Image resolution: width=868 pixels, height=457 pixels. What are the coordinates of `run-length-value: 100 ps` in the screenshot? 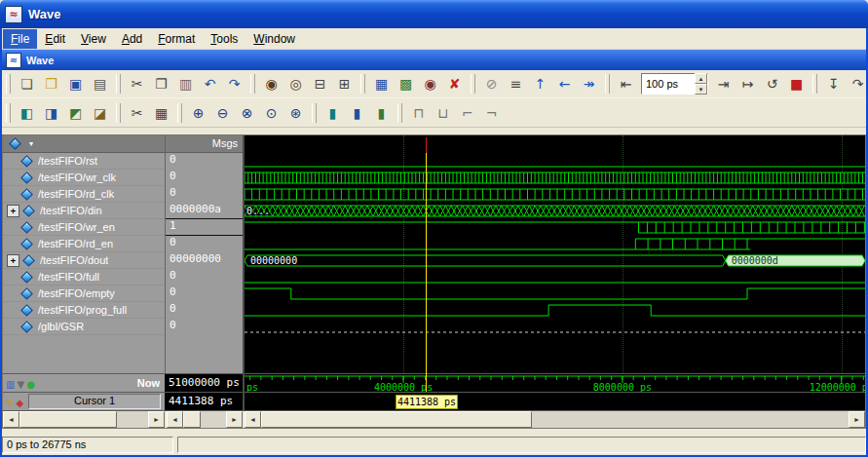 It's located at (668, 84).